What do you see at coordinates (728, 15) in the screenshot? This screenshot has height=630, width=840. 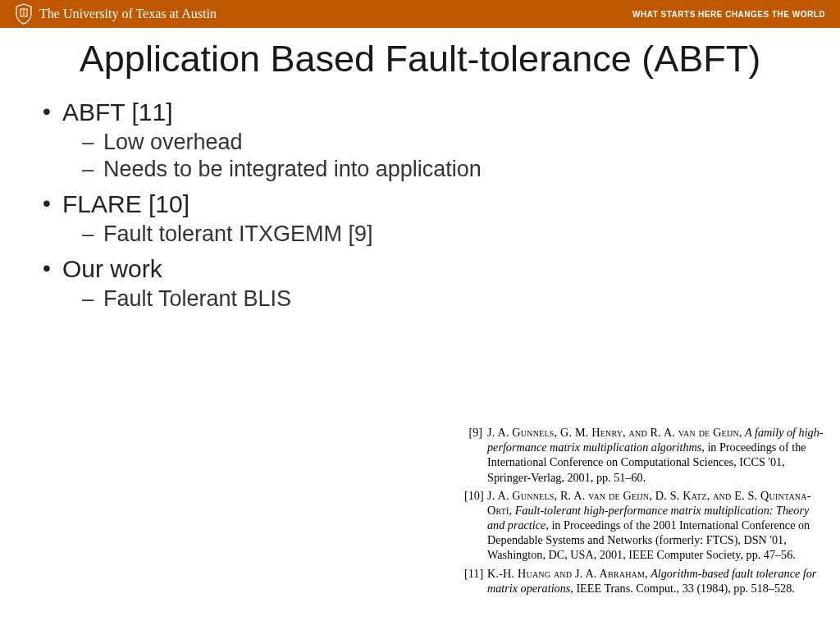 I see `header-tagline: WHAT STARTS HERE CHANGES THE WORLD` at bounding box center [728, 15].